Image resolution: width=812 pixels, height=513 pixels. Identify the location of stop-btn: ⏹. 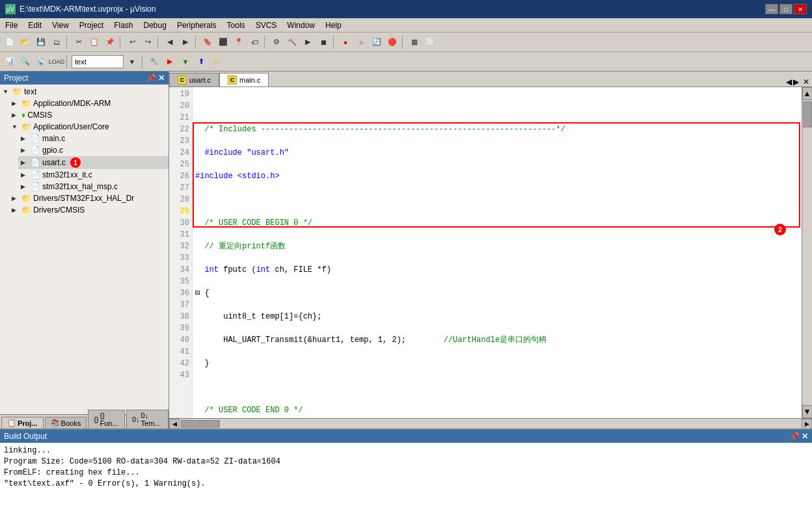
(323, 42).